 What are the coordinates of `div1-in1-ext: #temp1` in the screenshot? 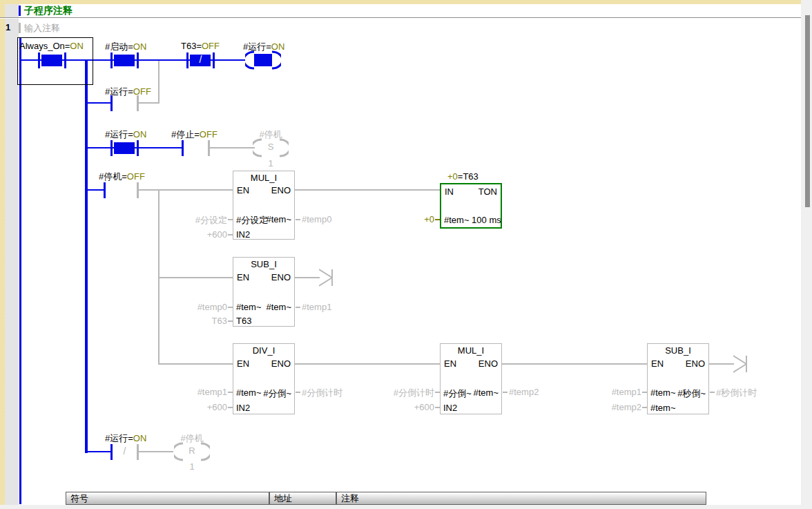 It's located at (196, 392).